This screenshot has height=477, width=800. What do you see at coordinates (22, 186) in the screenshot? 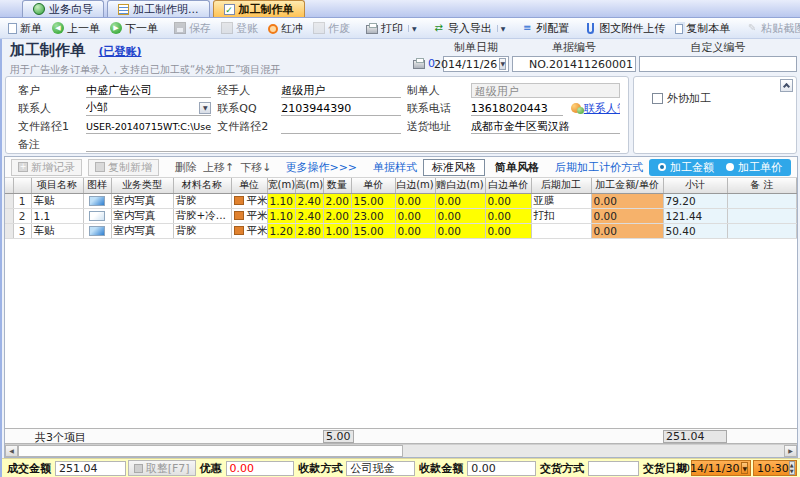
I see `column-header` at bounding box center [22, 186].